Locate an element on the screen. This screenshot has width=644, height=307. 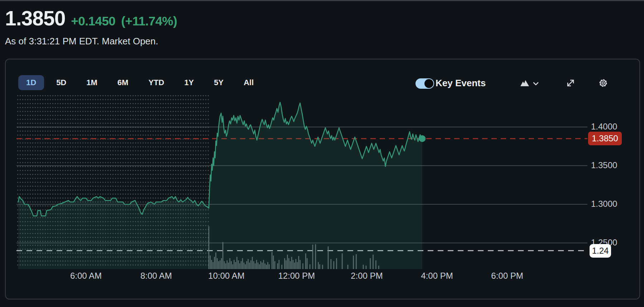
gear-icon is located at coordinates (603, 84).